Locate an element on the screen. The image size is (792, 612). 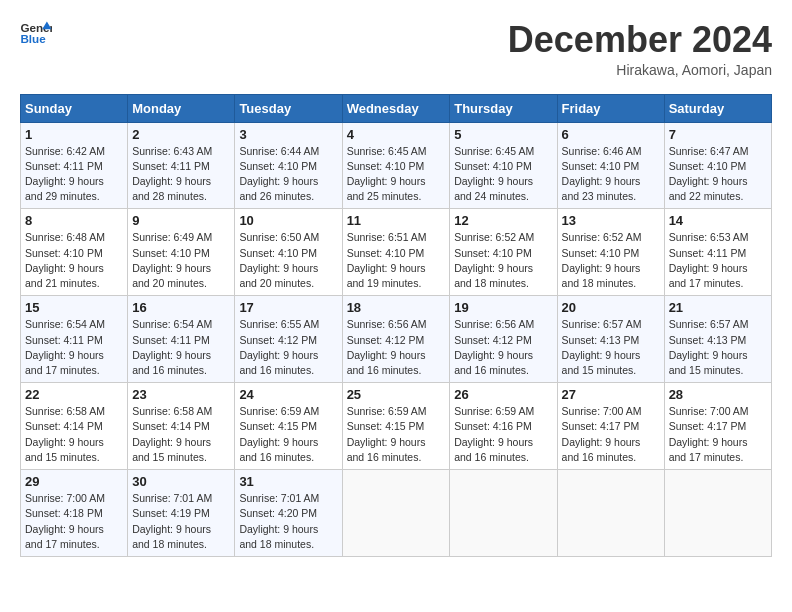
weekday-header-row: SundayMondayTuesdayWednesdayThursdayFrid… is located at coordinates (396, 108).